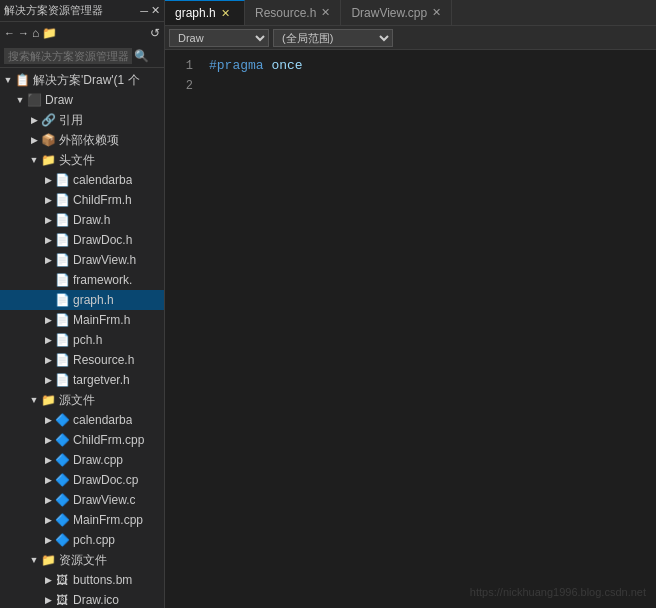 The height and width of the screenshot is (608, 656). I want to click on tree-item-21: 🔷pch.cpp, so click(82, 540).